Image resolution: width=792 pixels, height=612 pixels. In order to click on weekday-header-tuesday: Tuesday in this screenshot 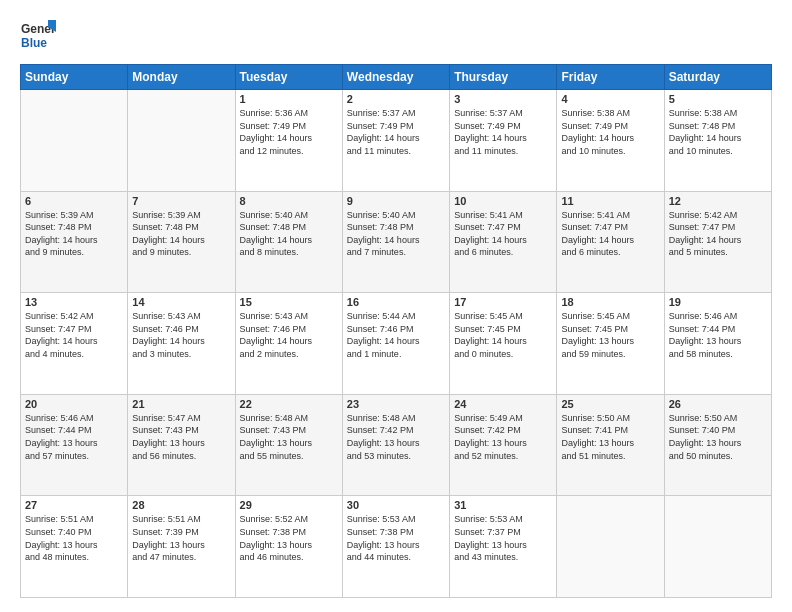, I will do `click(288, 78)`.